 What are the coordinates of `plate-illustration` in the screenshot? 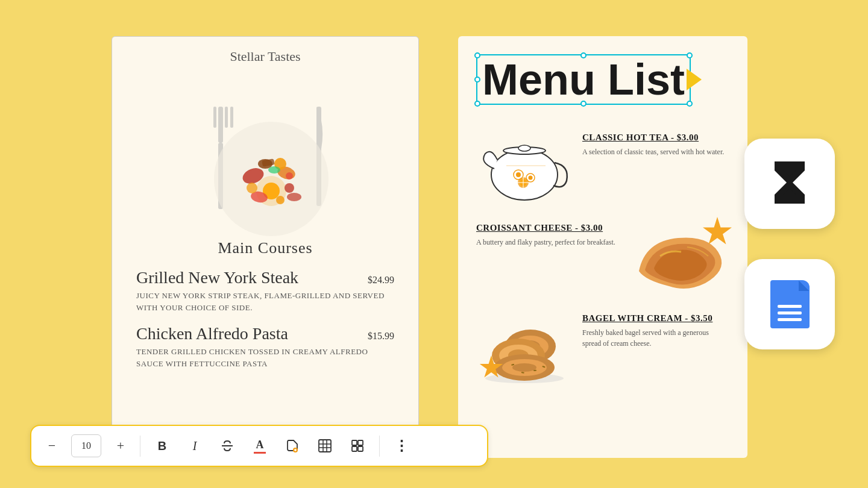 It's located at (265, 149).